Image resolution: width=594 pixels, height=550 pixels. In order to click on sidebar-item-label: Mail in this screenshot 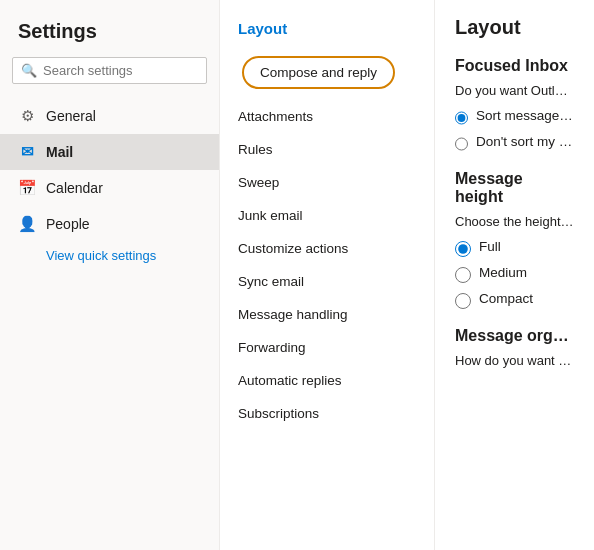, I will do `click(60, 152)`.